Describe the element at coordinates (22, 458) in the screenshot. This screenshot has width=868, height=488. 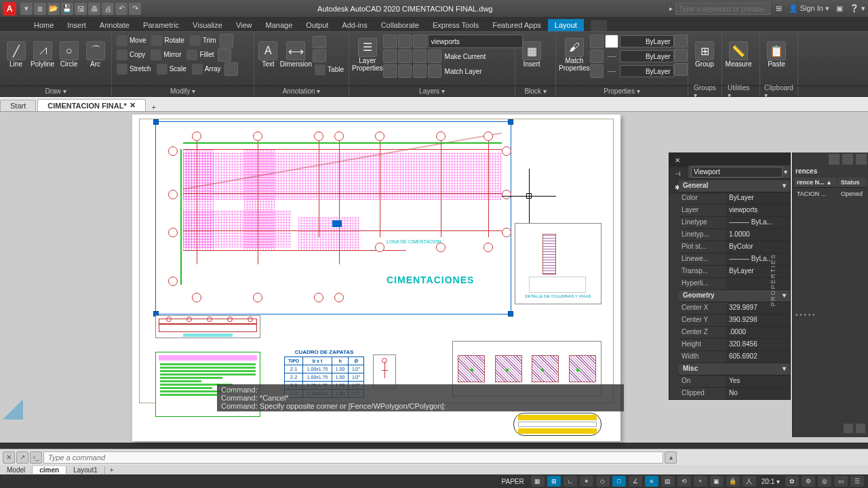
I see `cmd-recent-icon: ↗` at that location.